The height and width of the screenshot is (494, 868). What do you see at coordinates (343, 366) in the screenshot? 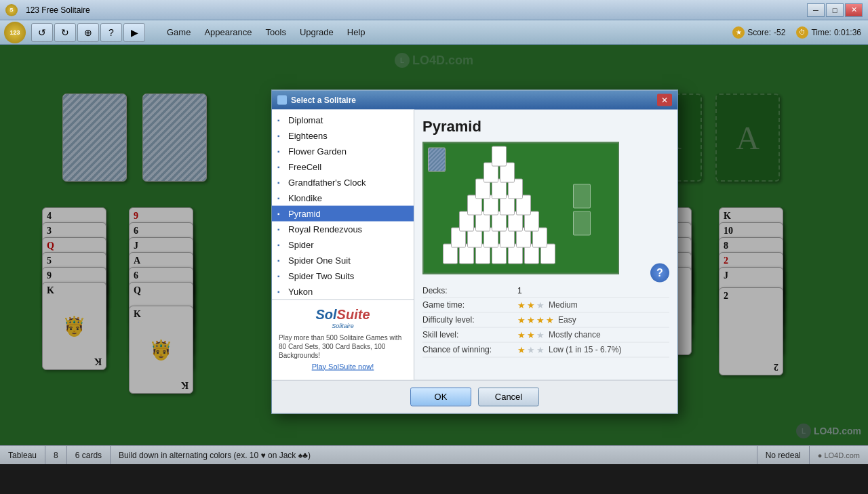
I see `ad-link: Play SolSuite now!` at bounding box center [343, 366].